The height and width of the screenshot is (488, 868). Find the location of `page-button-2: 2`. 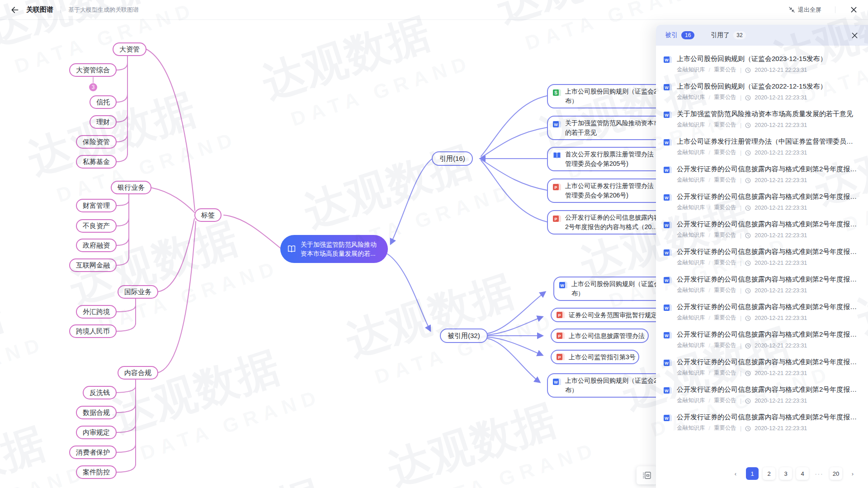

page-button-2: 2 is located at coordinates (769, 474).